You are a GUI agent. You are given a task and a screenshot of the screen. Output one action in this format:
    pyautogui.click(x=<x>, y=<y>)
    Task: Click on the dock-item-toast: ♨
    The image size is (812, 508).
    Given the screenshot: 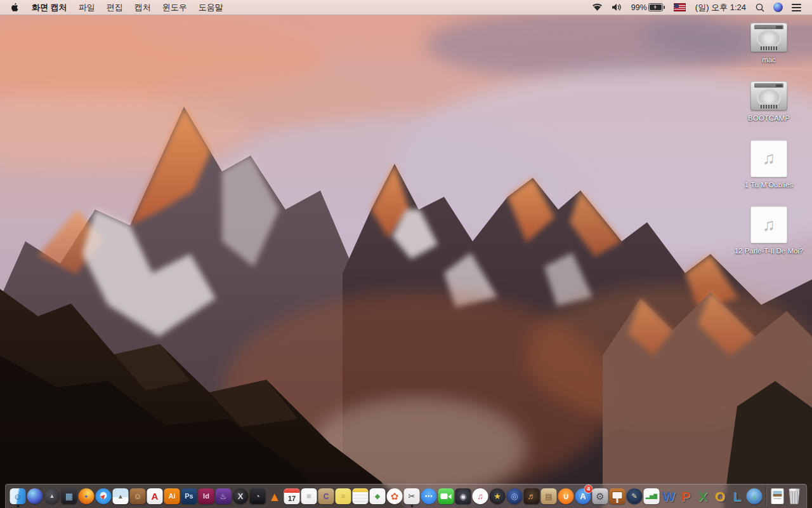 What is the action you would take?
    pyautogui.click(x=223, y=497)
    